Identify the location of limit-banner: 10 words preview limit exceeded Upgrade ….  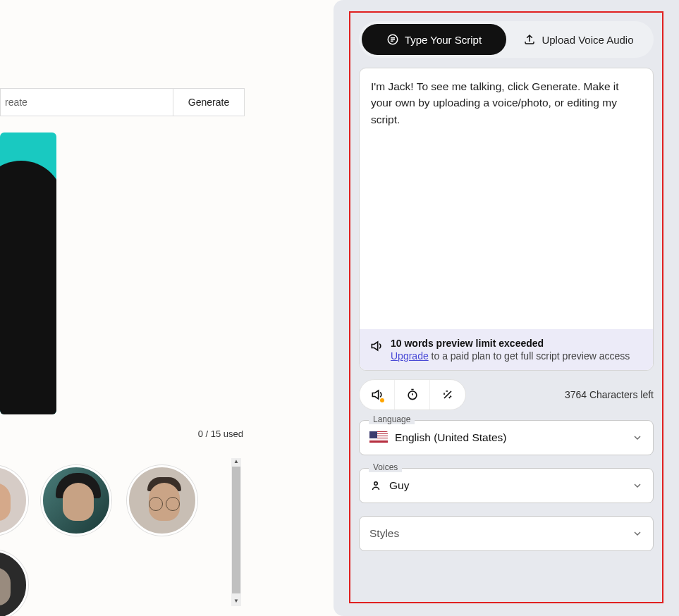
(506, 350).